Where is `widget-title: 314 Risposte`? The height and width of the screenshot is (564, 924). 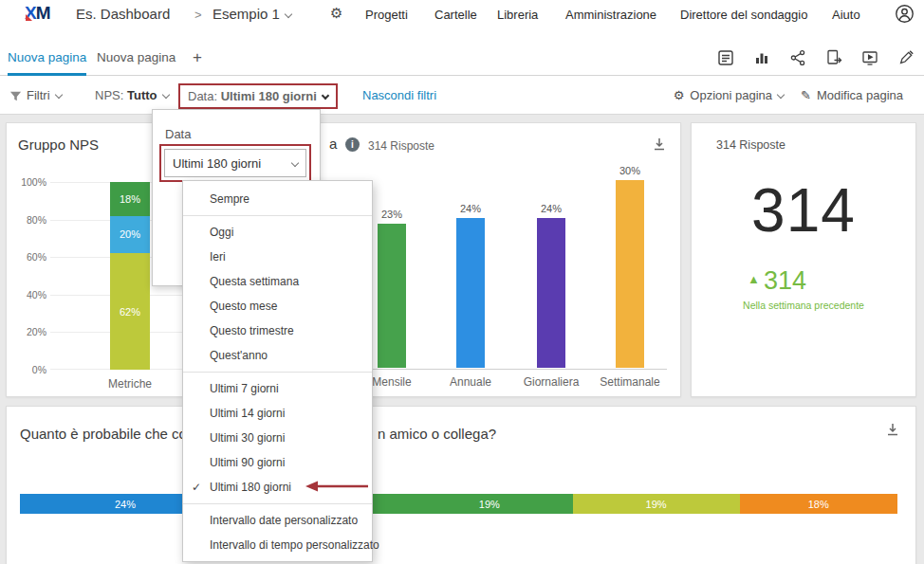
widget-title: 314 Risposte is located at coordinates (751, 145).